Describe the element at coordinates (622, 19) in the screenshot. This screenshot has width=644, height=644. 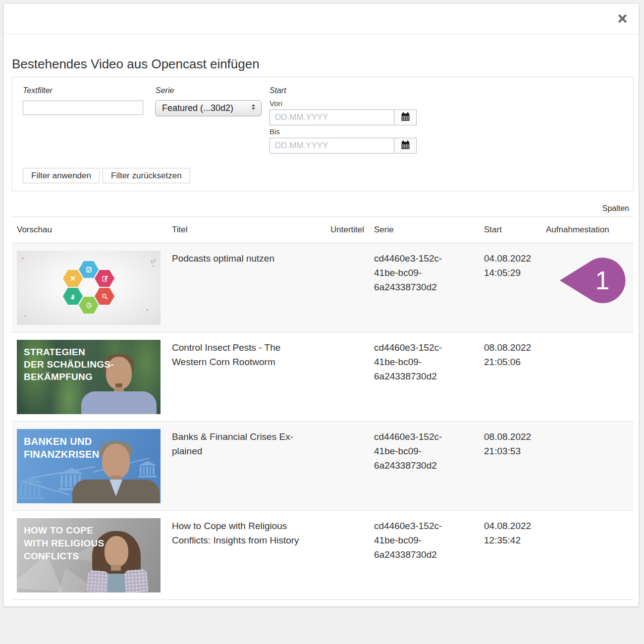
I see `close-icon` at that location.